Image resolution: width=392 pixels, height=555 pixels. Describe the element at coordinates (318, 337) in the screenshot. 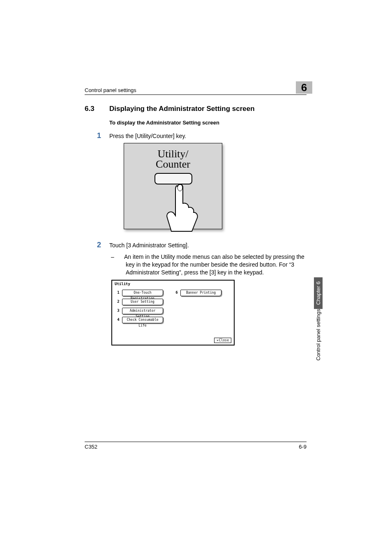

I see `side-tab-title: Control panel settings` at that location.